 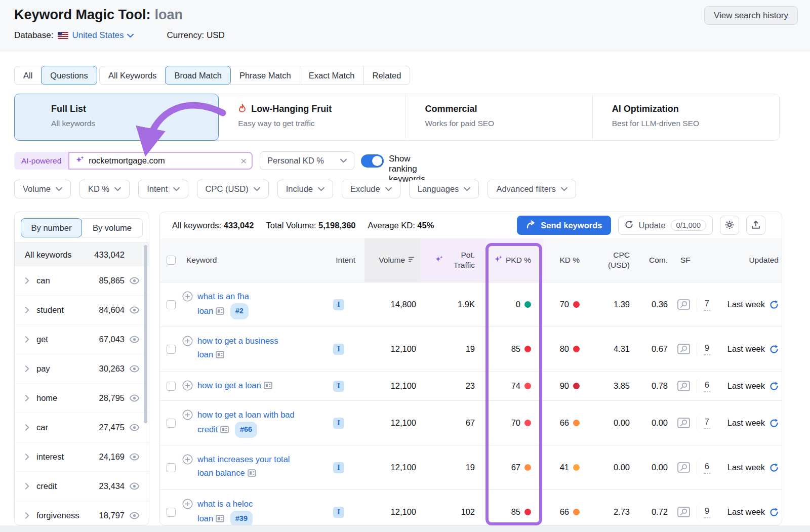 I want to click on tab-broad-match: Broad Match, so click(x=198, y=75).